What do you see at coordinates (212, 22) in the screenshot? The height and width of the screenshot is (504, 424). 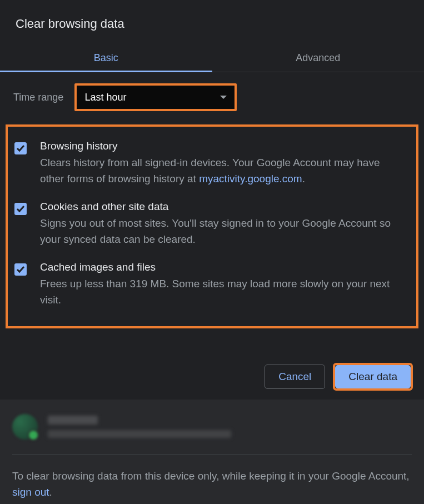 I see `dialog-title: Clear browsing data` at bounding box center [212, 22].